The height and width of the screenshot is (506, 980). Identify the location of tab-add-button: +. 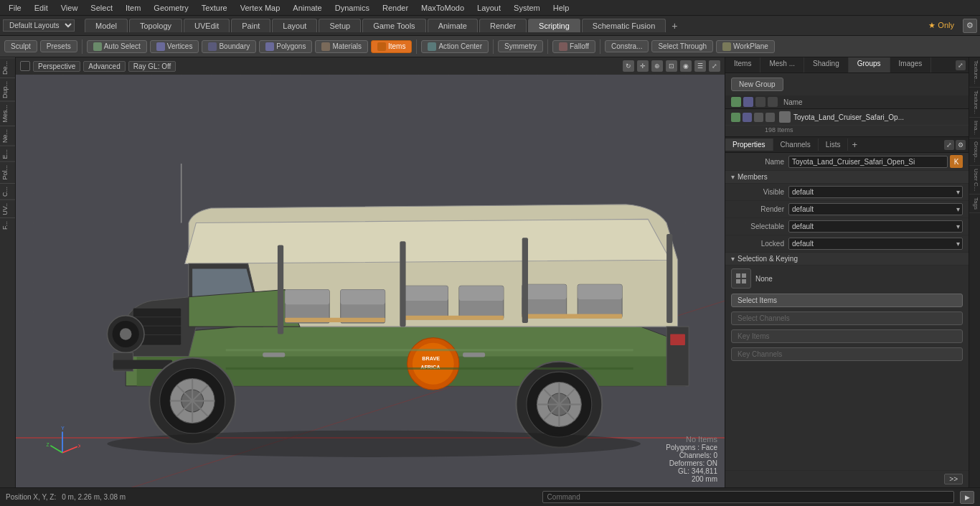
(674, 26).